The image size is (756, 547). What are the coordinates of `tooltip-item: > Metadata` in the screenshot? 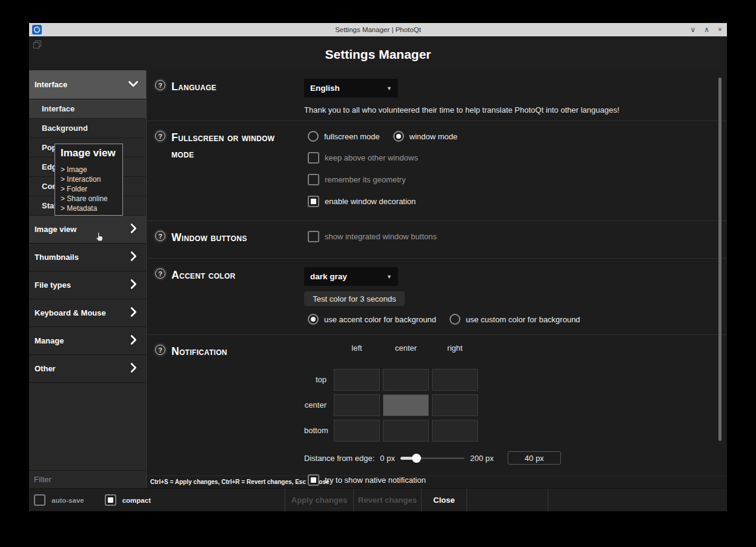 It's located at (91, 208).